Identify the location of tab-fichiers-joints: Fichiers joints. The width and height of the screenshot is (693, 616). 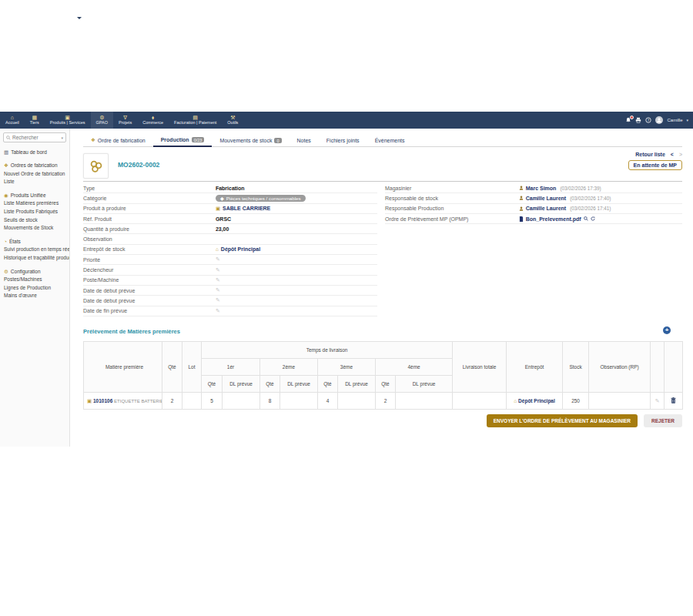
(343, 141).